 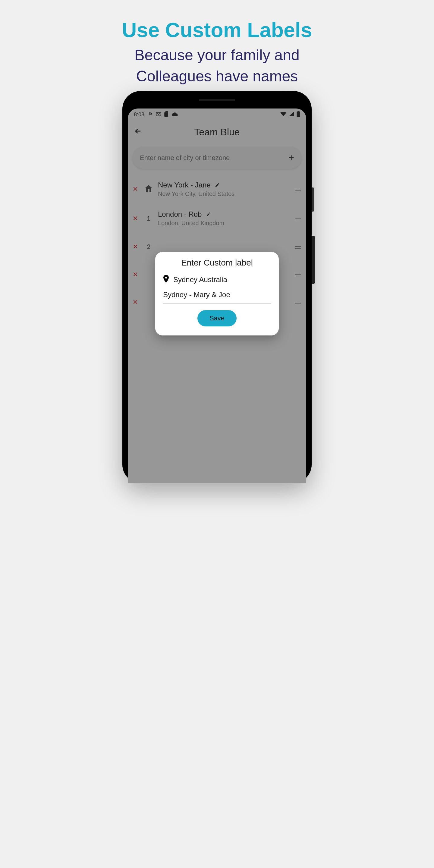 I want to click on promo-subtitle-line2: Colleagues have names, so click(x=217, y=76).